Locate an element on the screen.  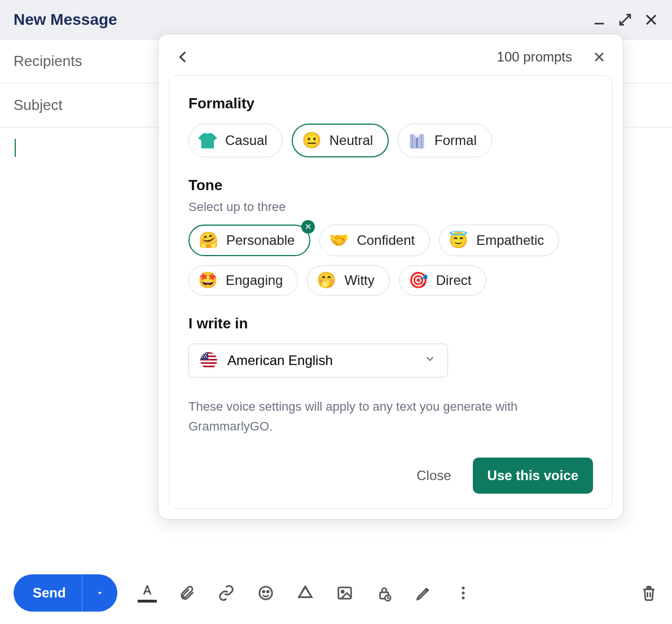
tone-option-personable: 🤗 Personable ✕ is located at coordinates (249, 240).